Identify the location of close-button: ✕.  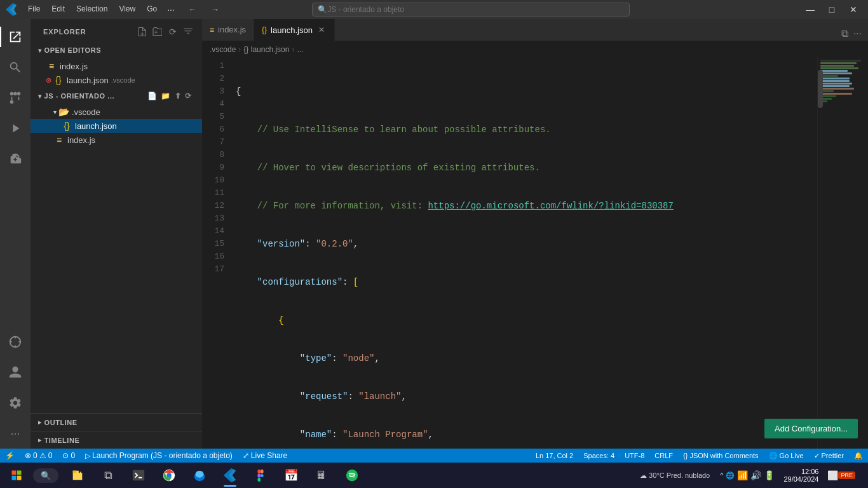
(853, 10).